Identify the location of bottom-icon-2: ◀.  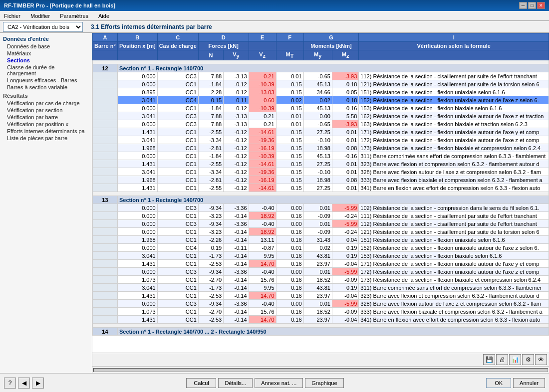
(24, 383).